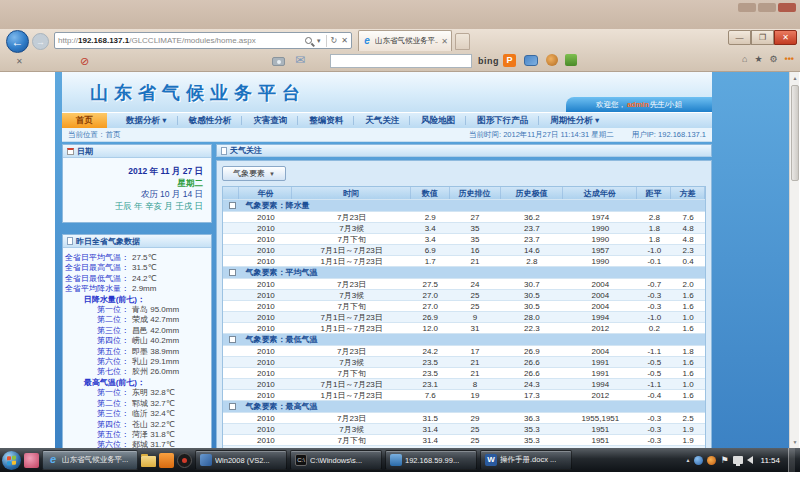 The height and width of the screenshot is (500, 800). Describe the element at coordinates (795, 133) in the screenshot. I see `scrollbar-thumb` at that location.